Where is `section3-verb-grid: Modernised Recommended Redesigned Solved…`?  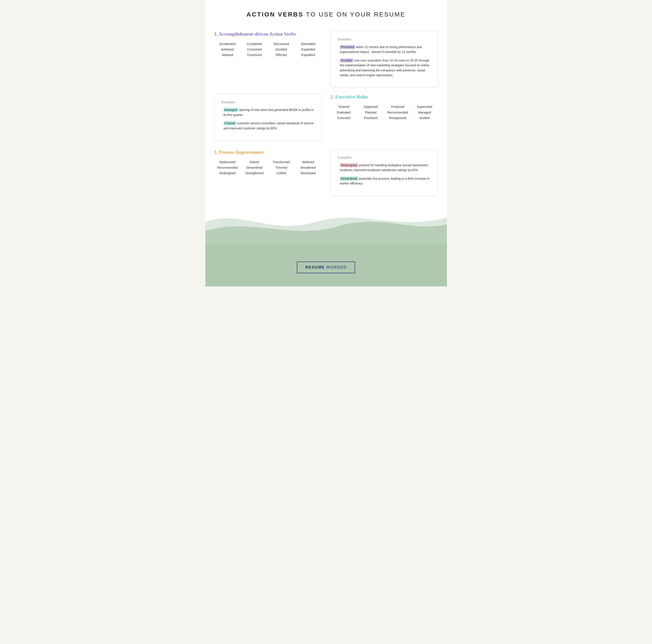 section3-verb-grid: Modernised Recommended Redesigned Solved… is located at coordinates (268, 168).